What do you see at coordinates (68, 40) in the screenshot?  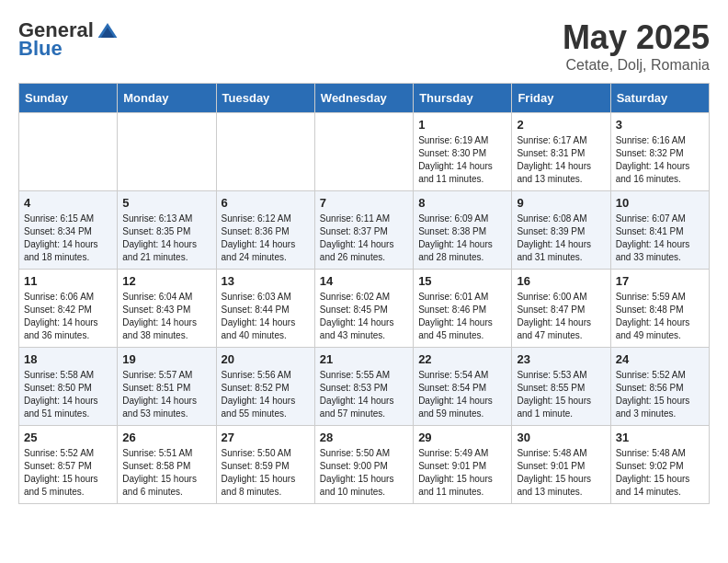 I see `logo: General Blue` at bounding box center [68, 40].